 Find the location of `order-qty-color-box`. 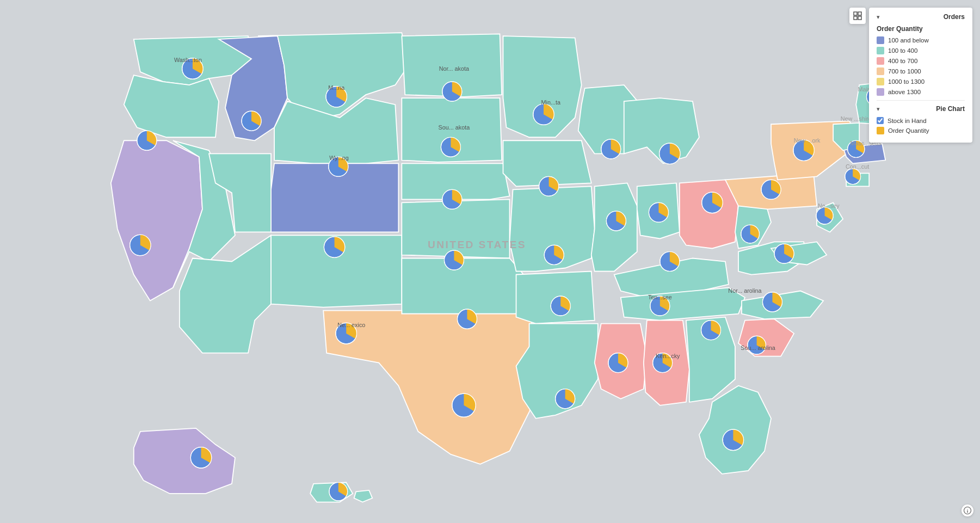

order-qty-color-box is located at coordinates (880, 131).